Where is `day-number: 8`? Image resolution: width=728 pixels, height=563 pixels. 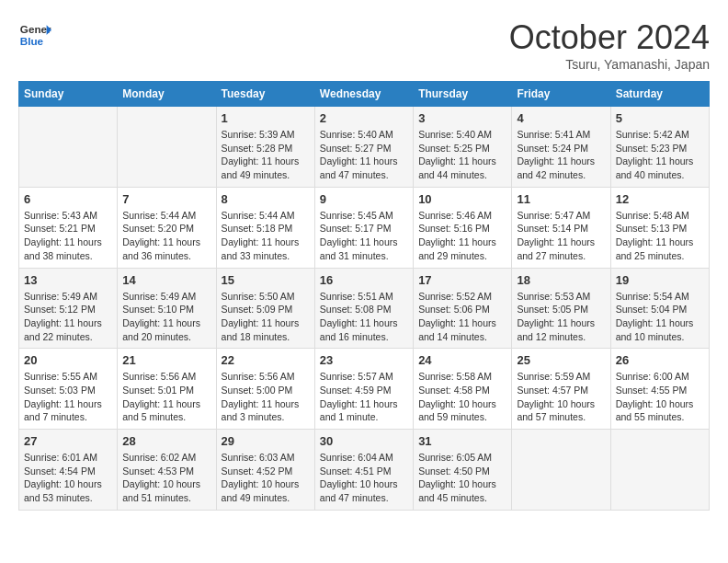 day-number: 8 is located at coordinates (266, 199).